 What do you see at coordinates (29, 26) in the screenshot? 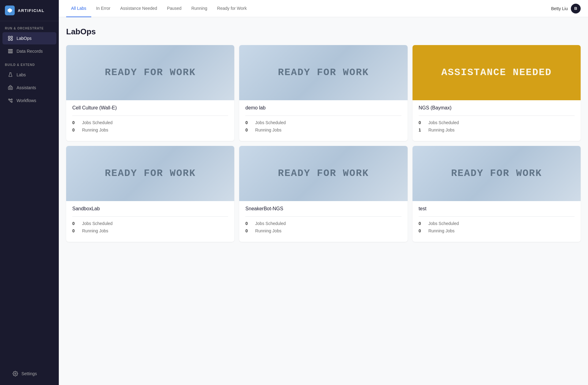
I see `section-label-run: RUN & ORCHESTRATE` at bounding box center [29, 26].